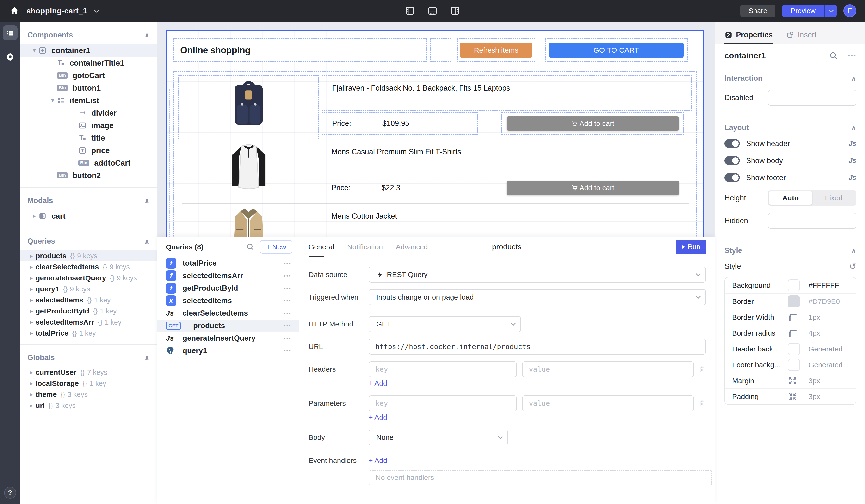 Image resolution: width=865 pixels, height=504 pixels. Describe the element at coordinates (10, 57) in the screenshot. I see `settings-hexagon-icon` at that location.